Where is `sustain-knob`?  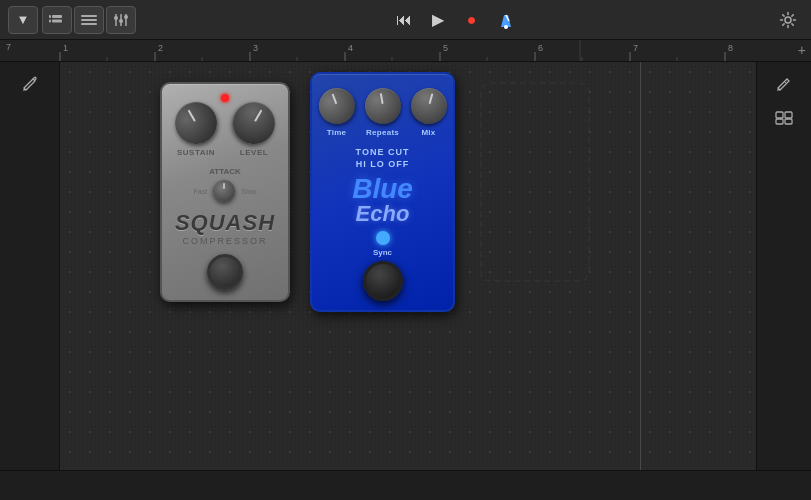 sustain-knob is located at coordinates (196, 122).